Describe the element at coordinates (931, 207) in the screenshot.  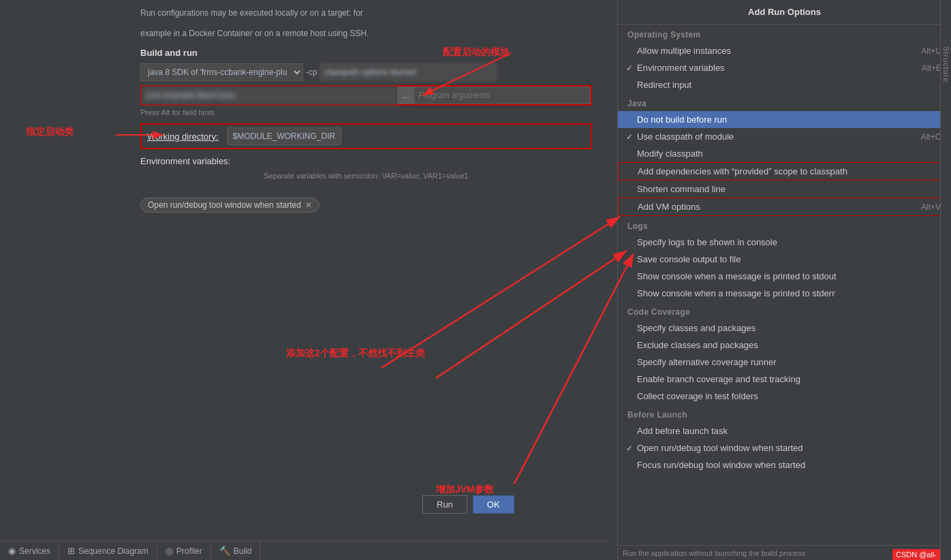
I see `shortcut-label: Alt+V` at that location.